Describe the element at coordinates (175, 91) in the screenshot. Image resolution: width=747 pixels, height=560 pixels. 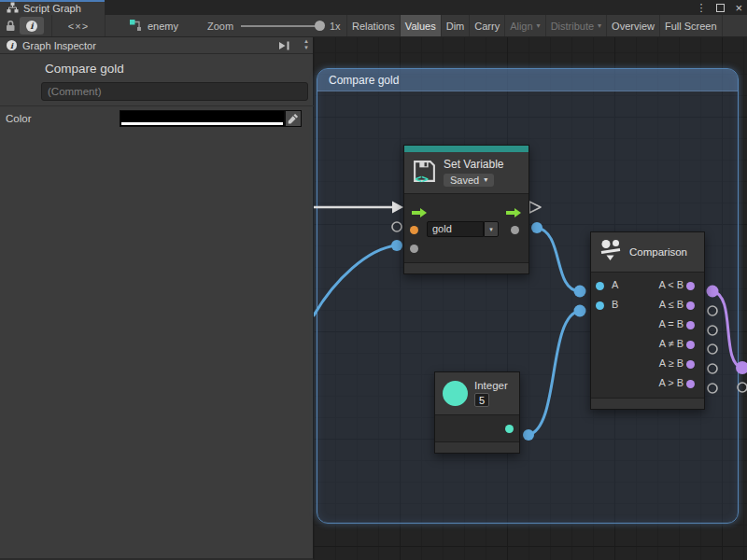
I see `comment-input` at that location.